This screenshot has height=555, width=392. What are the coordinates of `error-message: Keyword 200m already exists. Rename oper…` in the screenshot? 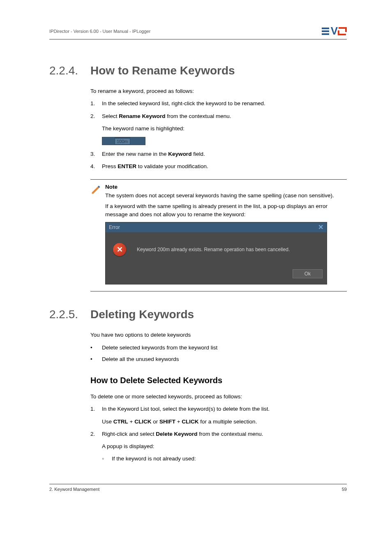 It's located at (213, 250).